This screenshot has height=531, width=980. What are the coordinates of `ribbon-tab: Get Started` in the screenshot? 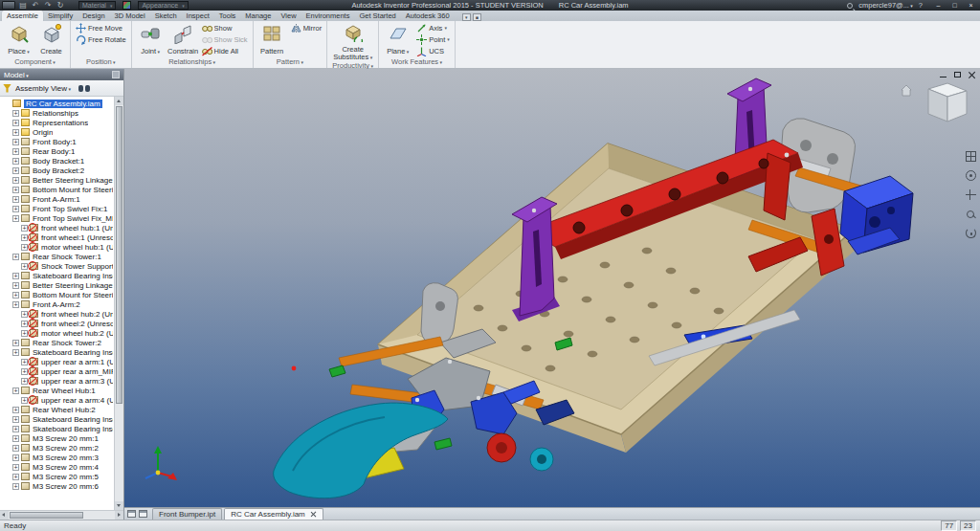 It's located at (377, 15).